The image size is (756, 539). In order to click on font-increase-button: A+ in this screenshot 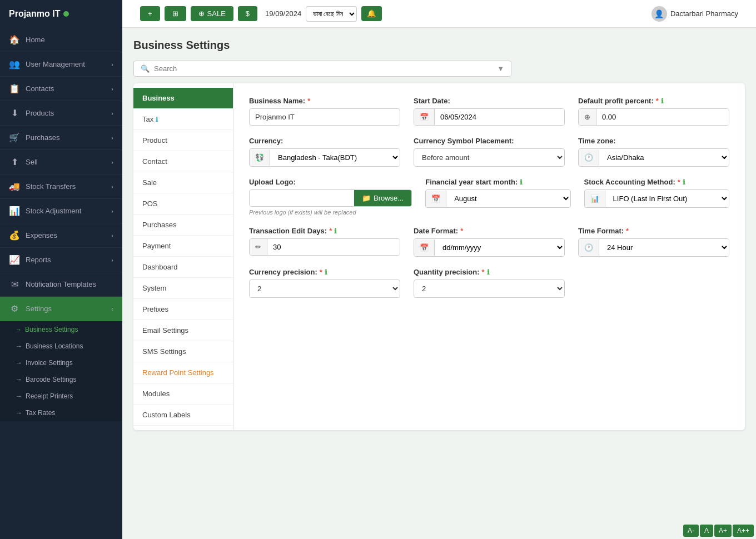, I will do `click(723, 531)`.